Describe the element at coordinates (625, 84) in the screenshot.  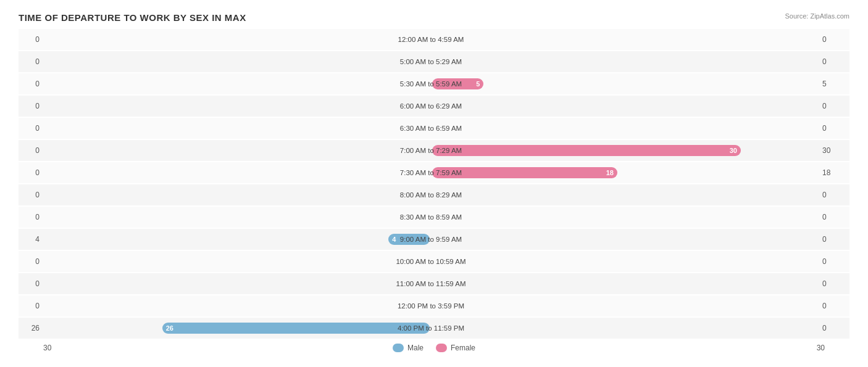
I see `female-bar-container: 5` at that location.